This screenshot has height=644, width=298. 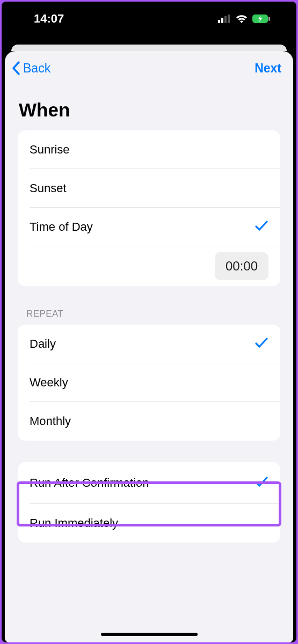 I want to click on wifi-icon, so click(x=242, y=19).